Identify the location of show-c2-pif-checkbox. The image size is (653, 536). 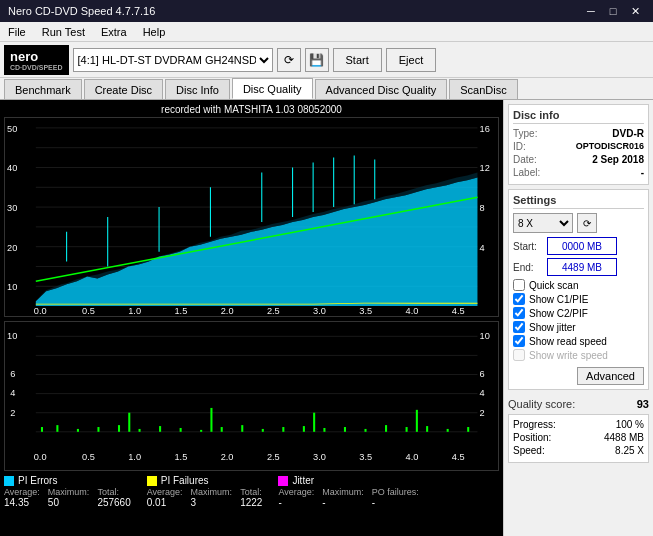
(519, 313).